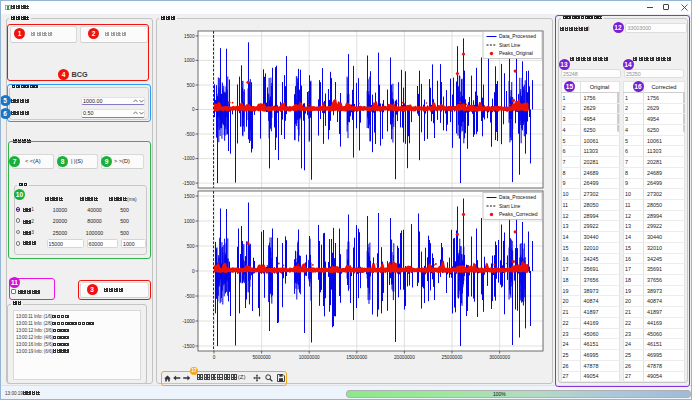  I want to click on svg-text: 15000000, so click(356, 358).